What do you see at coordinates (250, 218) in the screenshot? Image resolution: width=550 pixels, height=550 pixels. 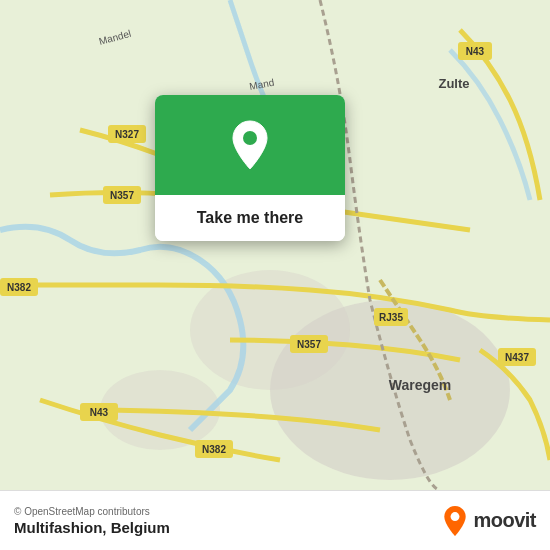 I see `take-me-there-button: Take me there` at bounding box center [250, 218].